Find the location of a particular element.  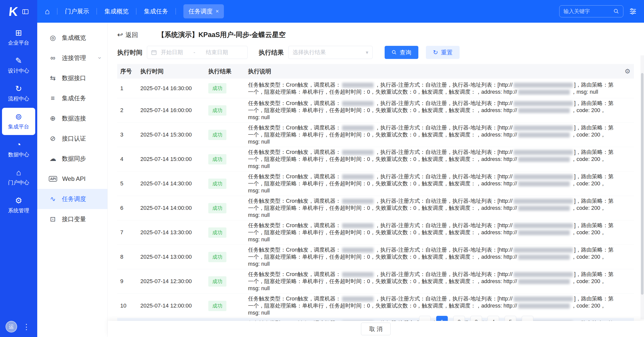

rail-item-设计中心: ✎ 设计中心 is located at coordinates (19, 65).